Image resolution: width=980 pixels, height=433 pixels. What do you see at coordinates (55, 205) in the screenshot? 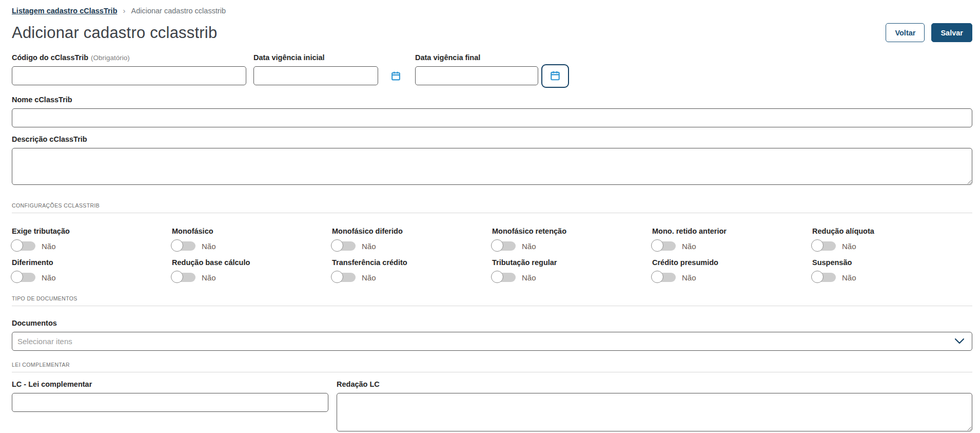
I see `section-configuracoes-title: CONFIGURAÇÕES CCLASSTRIB` at bounding box center [55, 205].